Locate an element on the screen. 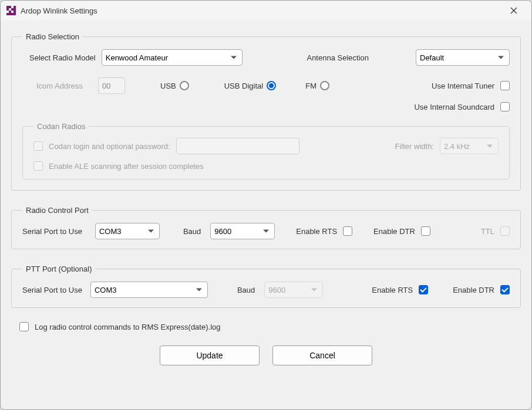  control-ttl-label: TTL is located at coordinates (487, 231).